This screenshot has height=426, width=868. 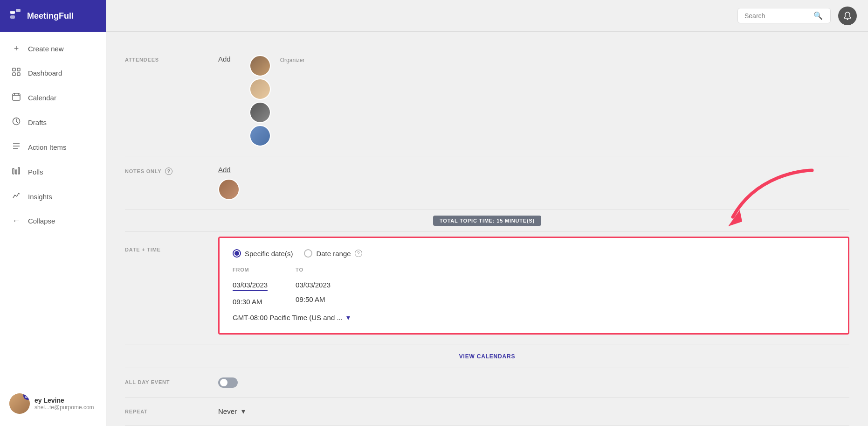 What do you see at coordinates (847, 16) in the screenshot?
I see `notification-button` at bounding box center [847, 16].